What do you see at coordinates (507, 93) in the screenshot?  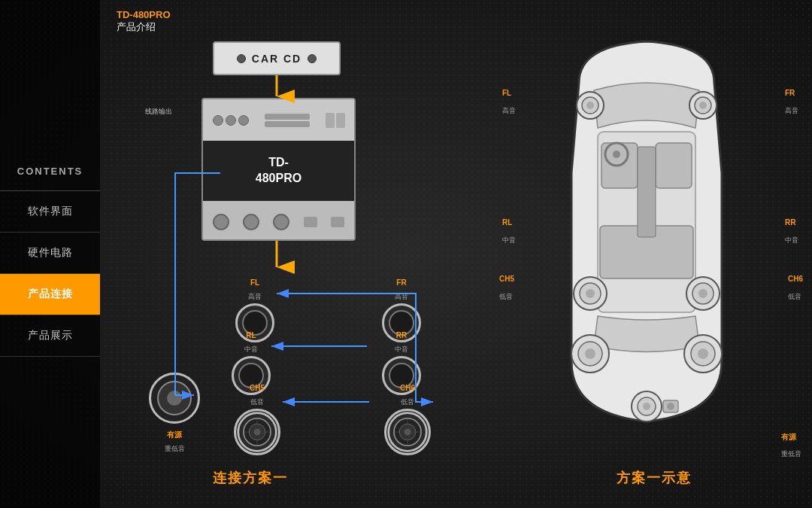 I see `car-fl-label: FL` at bounding box center [507, 93].